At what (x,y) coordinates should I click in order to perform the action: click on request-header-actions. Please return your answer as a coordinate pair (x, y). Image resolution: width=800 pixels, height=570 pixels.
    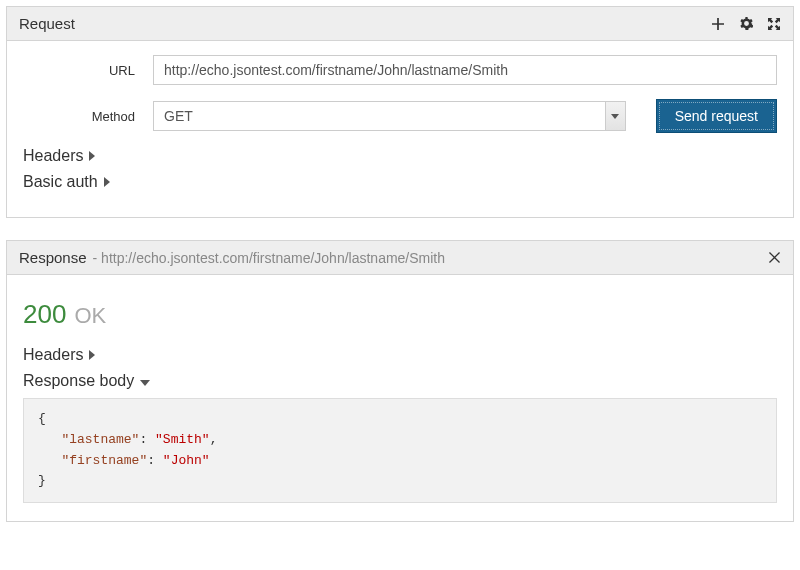
    Looking at the image, I should click on (746, 24).